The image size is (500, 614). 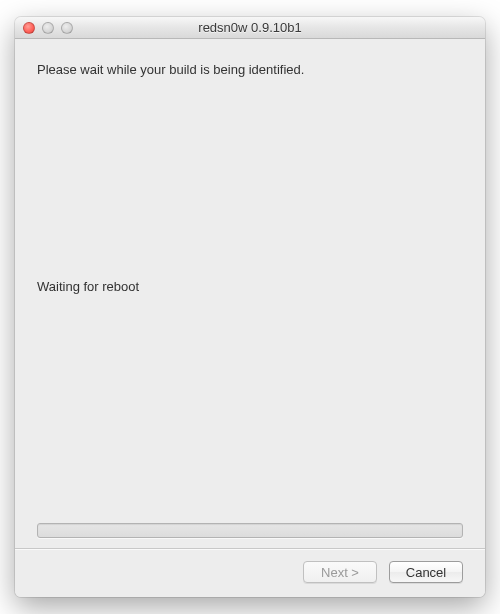 What do you see at coordinates (67, 28) in the screenshot?
I see `zoom-icon` at bounding box center [67, 28].